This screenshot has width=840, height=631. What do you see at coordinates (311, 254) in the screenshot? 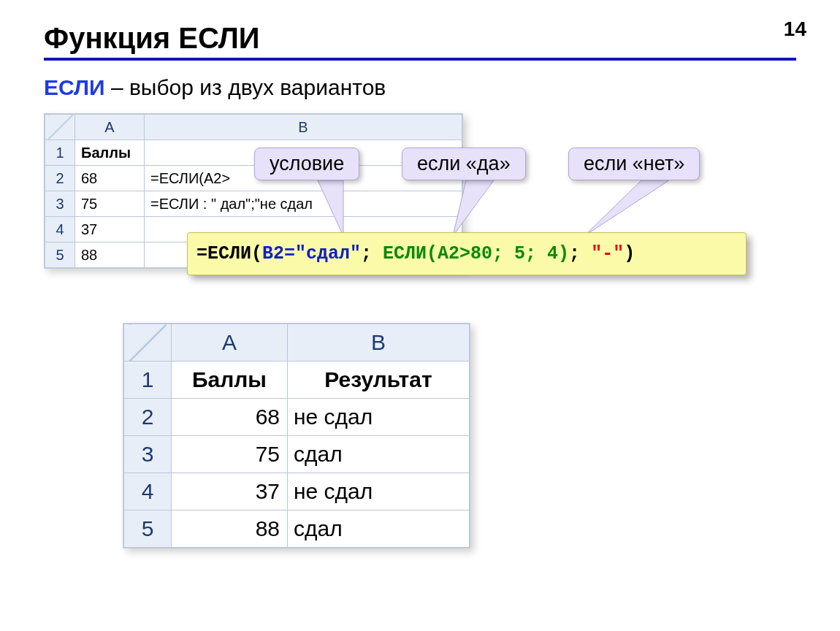
I see `formula-condition: B2="сдал"` at bounding box center [311, 254].